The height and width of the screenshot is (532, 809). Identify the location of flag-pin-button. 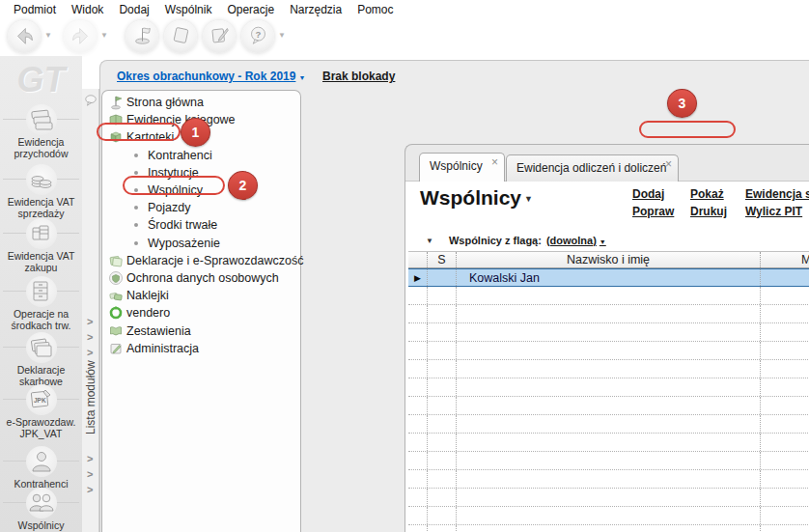
(142, 37).